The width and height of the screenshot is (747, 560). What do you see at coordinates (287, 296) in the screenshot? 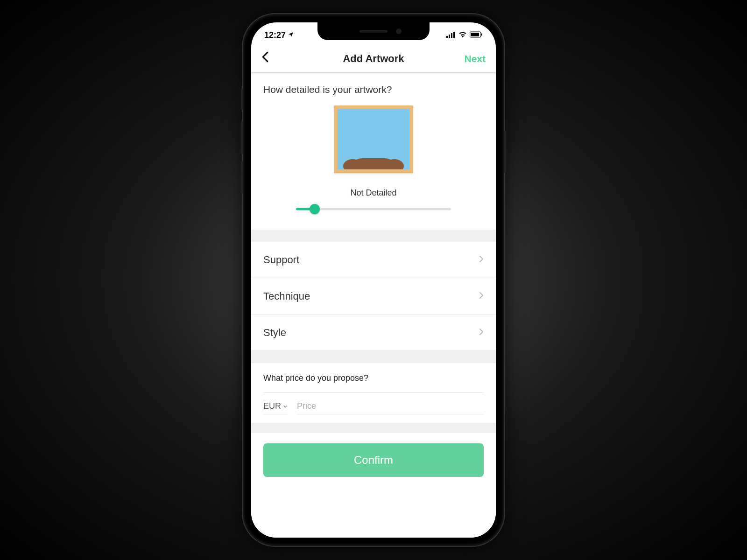
I see `list-row-label: Technique` at bounding box center [287, 296].